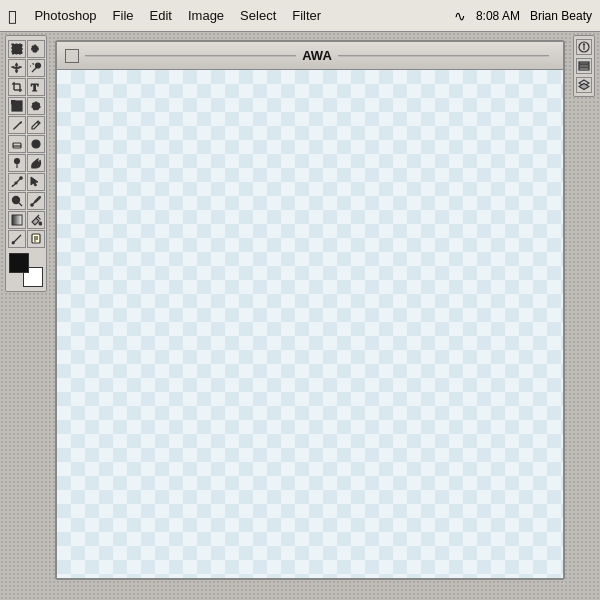 This screenshot has height=600, width=600. Describe the element at coordinates (17, 87) in the screenshot. I see `crop-tool` at that location.